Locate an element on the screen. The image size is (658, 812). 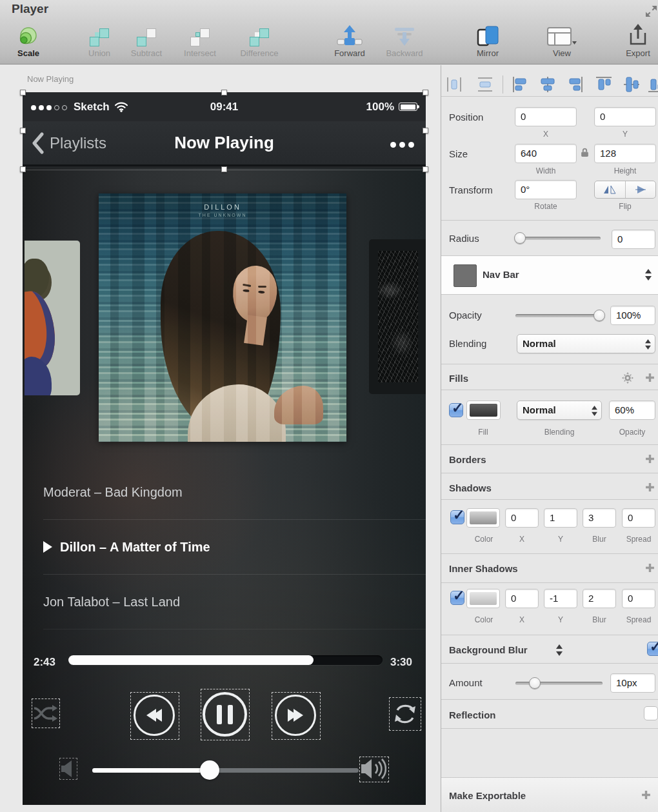
pause-button is located at coordinates (225, 715).